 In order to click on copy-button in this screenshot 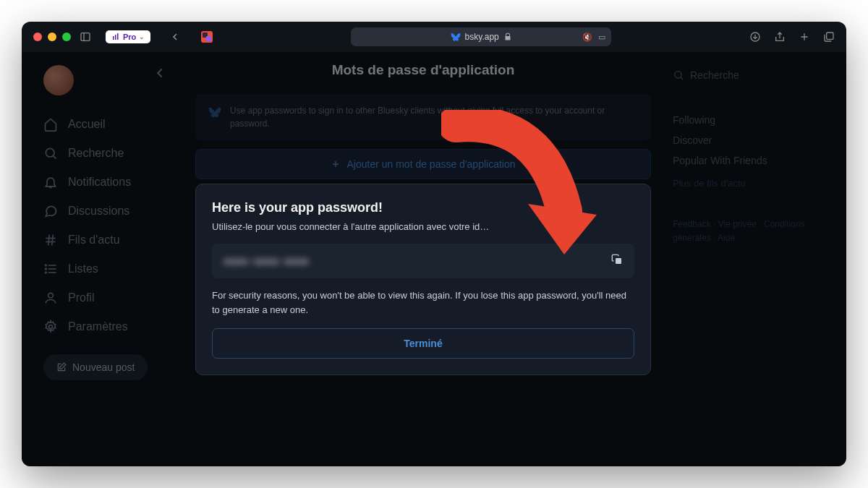, I will do `click(617, 261)`.